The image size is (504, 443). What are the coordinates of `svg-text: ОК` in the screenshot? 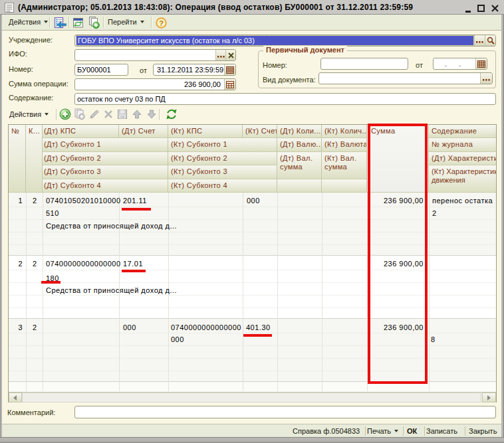 It's located at (122, 117).